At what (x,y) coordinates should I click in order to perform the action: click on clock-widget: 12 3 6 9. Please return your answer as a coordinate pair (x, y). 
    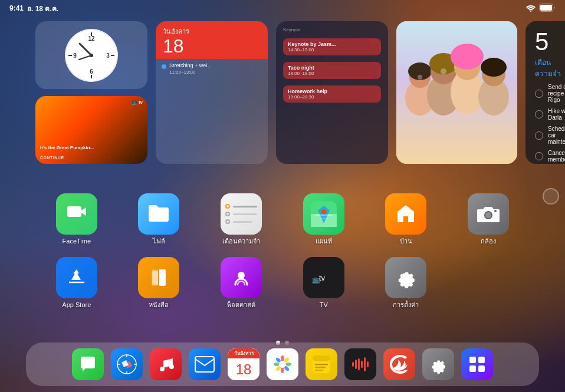
    Looking at the image, I should click on (91, 55).